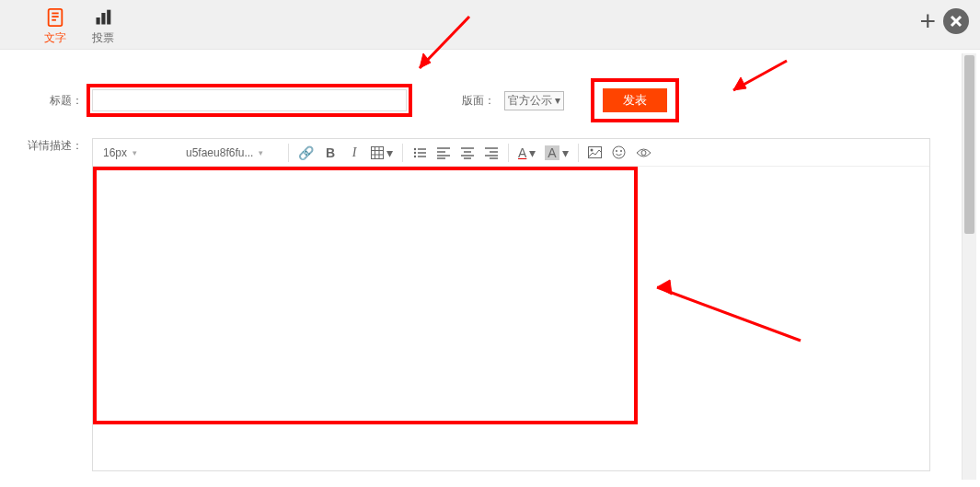 The image size is (980, 487). Describe the element at coordinates (594, 153) in the screenshot. I see `image-icon` at that location.